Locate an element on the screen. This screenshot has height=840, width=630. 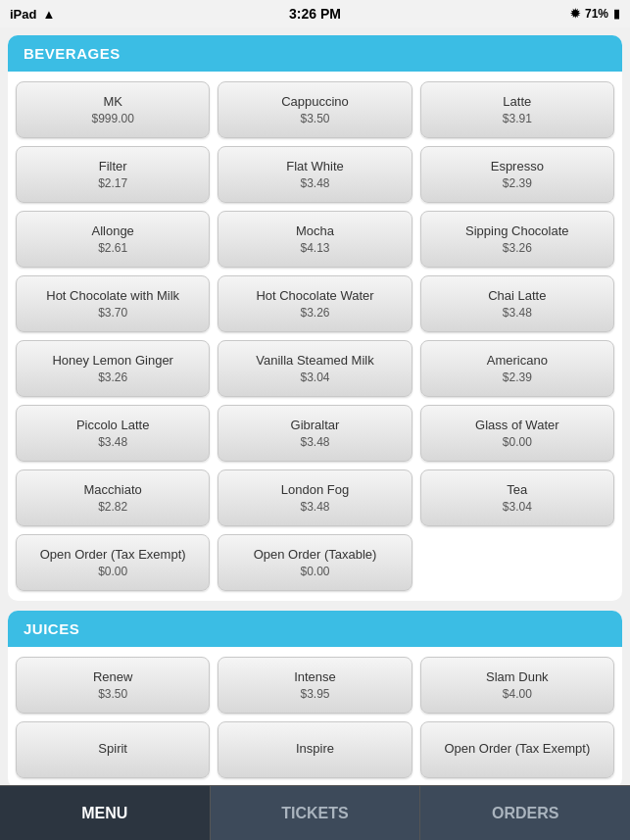
item-price: $2.17 is located at coordinates (113, 183).